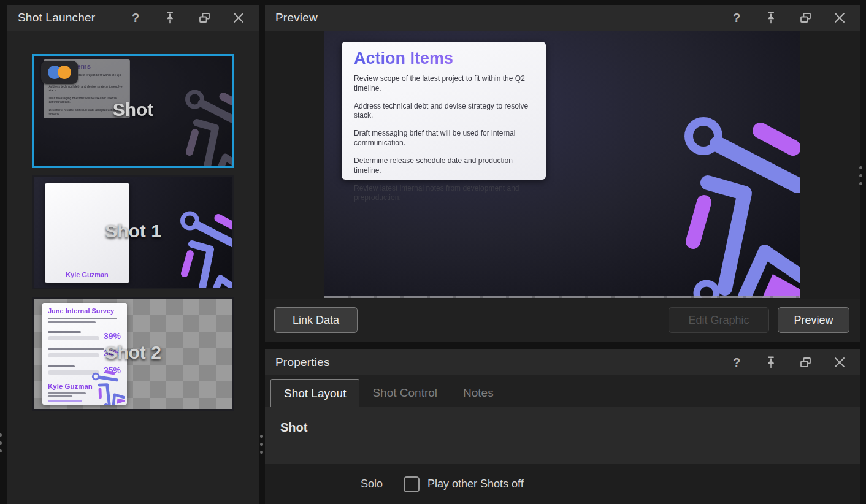 The width and height of the screenshot is (866, 504). What do you see at coordinates (719, 320) in the screenshot?
I see `edit-graphic-button: Edit Graphic` at bounding box center [719, 320].